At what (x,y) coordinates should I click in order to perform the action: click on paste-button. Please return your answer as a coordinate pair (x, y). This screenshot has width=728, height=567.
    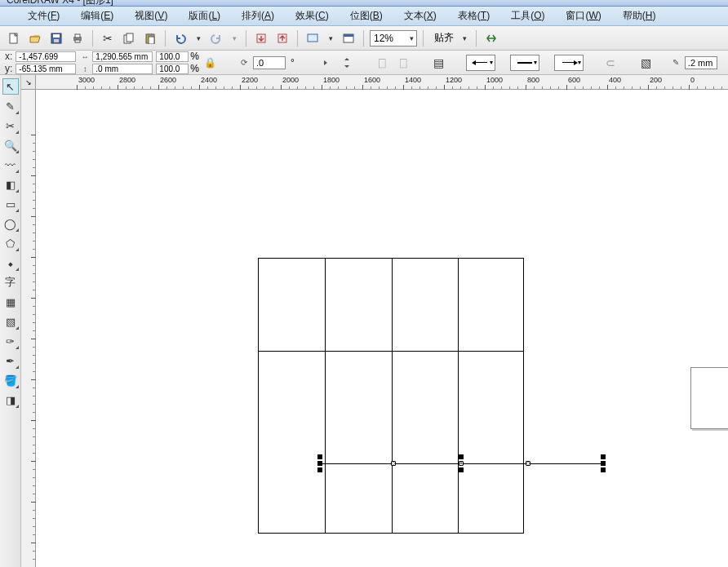
    Looking at the image, I should click on (150, 38).